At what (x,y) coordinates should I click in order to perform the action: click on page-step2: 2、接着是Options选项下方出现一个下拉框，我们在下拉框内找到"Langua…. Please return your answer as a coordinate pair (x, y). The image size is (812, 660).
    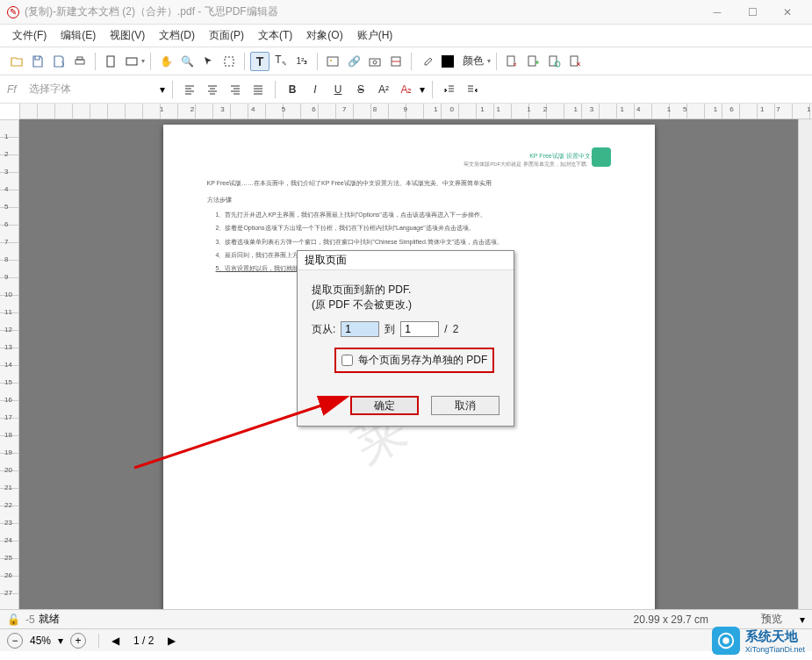
    Looking at the image, I should click on (409, 228).